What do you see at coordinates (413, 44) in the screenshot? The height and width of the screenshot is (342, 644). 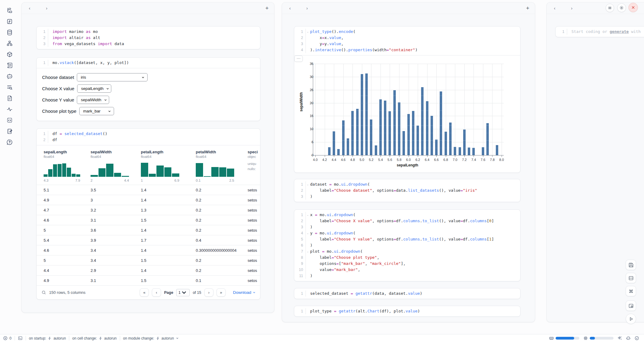 I see `code-line: y=y.value,` at bounding box center [413, 44].